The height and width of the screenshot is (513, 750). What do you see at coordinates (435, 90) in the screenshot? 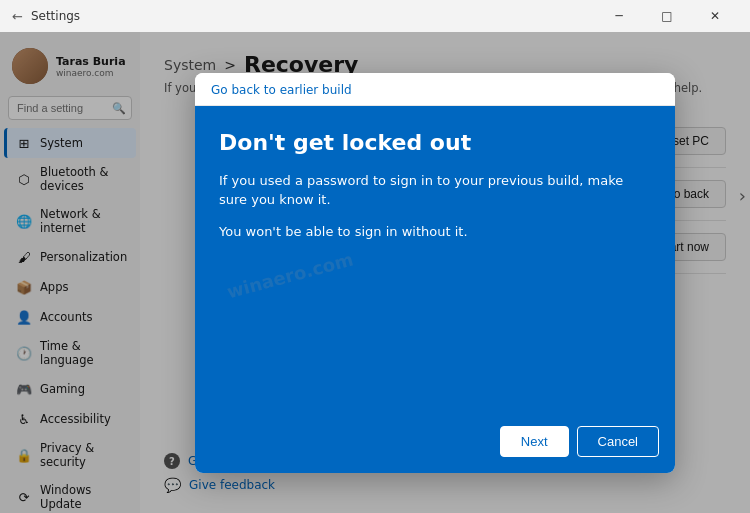
I see `dialog-top-bar: Go back to earlier build` at bounding box center [435, 90].